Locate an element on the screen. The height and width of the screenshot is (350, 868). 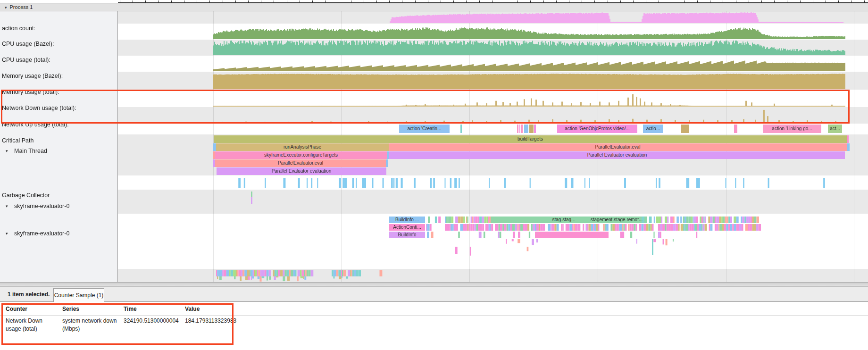
slice-critical-path: actio... is located at coordinates (653, 129).